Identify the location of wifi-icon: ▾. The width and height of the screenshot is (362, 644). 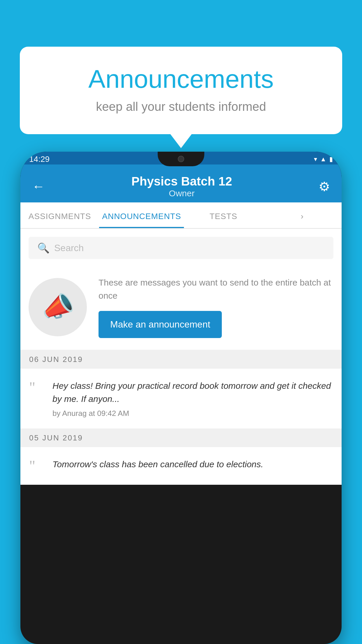
(315, 159).